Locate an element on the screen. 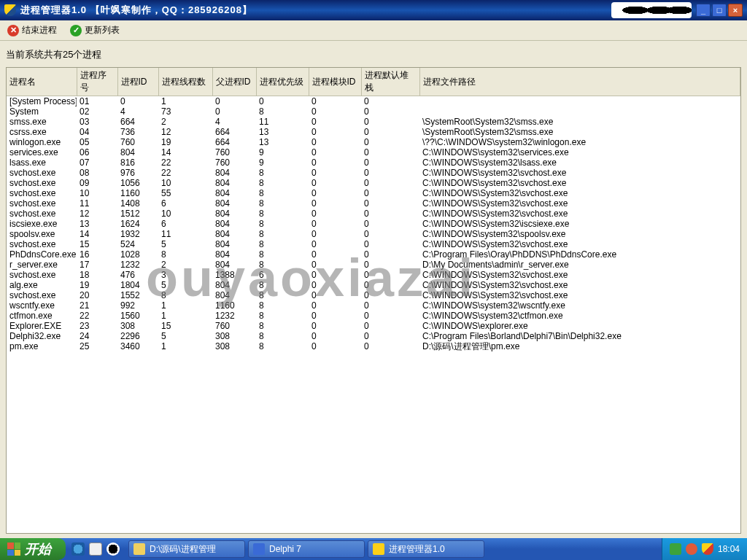 The height and width of the screenshot is (560, 747). cell: 1160 is located at coordinates (138, 193).